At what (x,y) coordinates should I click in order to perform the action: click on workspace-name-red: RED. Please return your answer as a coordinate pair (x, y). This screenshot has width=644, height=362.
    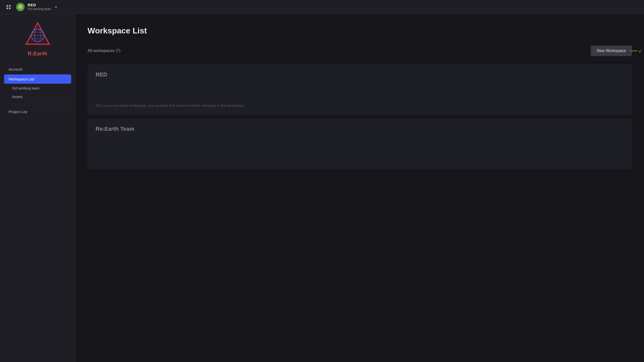
    Looking at the image, I should click on (360, 75).